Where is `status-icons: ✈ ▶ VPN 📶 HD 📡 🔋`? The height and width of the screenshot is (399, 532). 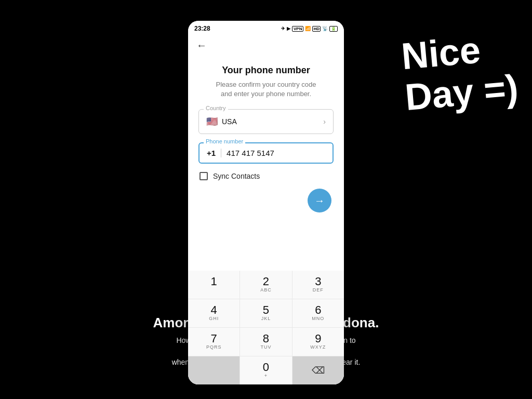
status-icons: ✈ ▶ VPN 📶 HD 📡 🔋 is located at coordinates (310, 29).